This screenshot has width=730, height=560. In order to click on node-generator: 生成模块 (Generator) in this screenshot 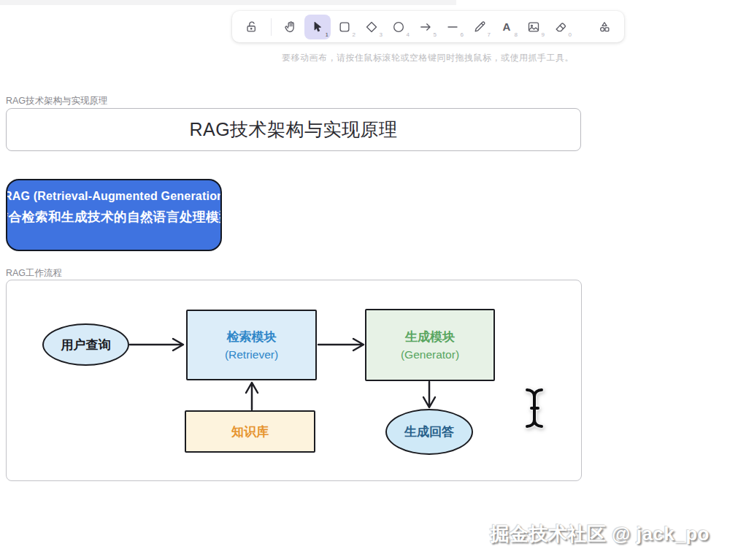, I will do `click(430, 345)`.